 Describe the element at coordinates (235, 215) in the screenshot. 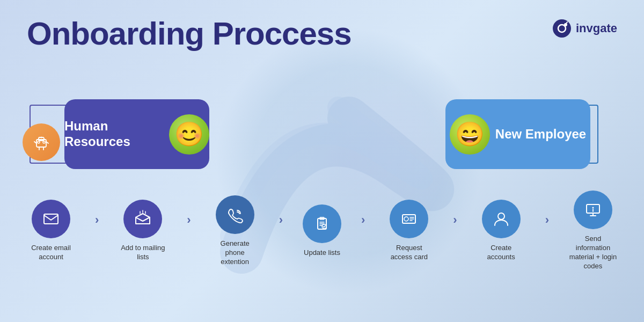

I see `phone-icon` at that location.